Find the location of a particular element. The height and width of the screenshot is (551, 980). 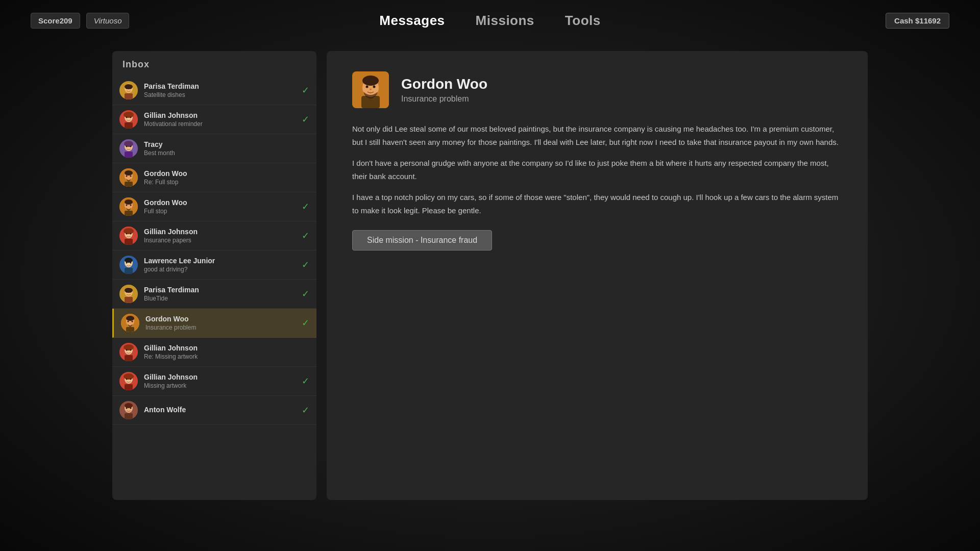

inbox-header: Inbox is located at coordinates (214, 63).